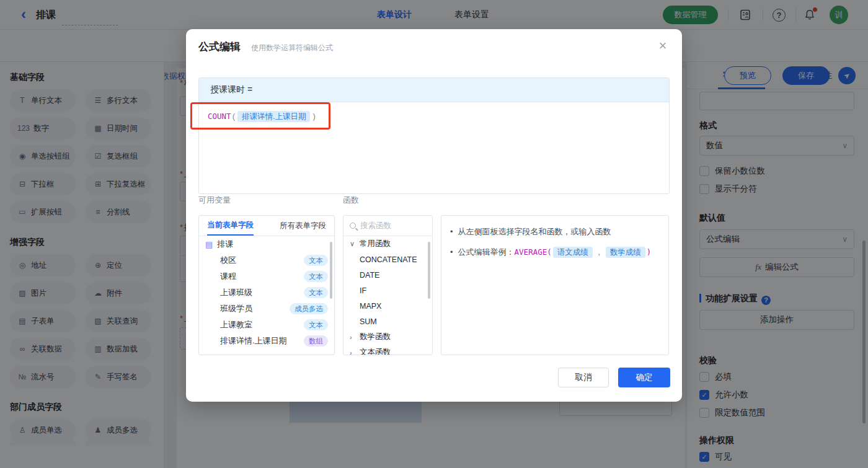 The height and width of the screenshot is (468, 868). Describe the element at coordinates (375, 244) in the screenshot. I see `function-group-label: 常用函数` at that location.